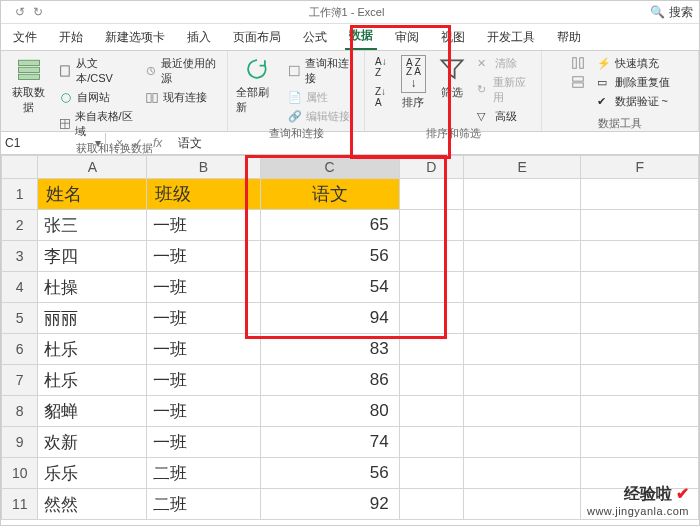 This screenshot has width=700, height=526. Describe the element at coordinates (92, 194) in the screenshot. I see `cell: 姓名` at that location.